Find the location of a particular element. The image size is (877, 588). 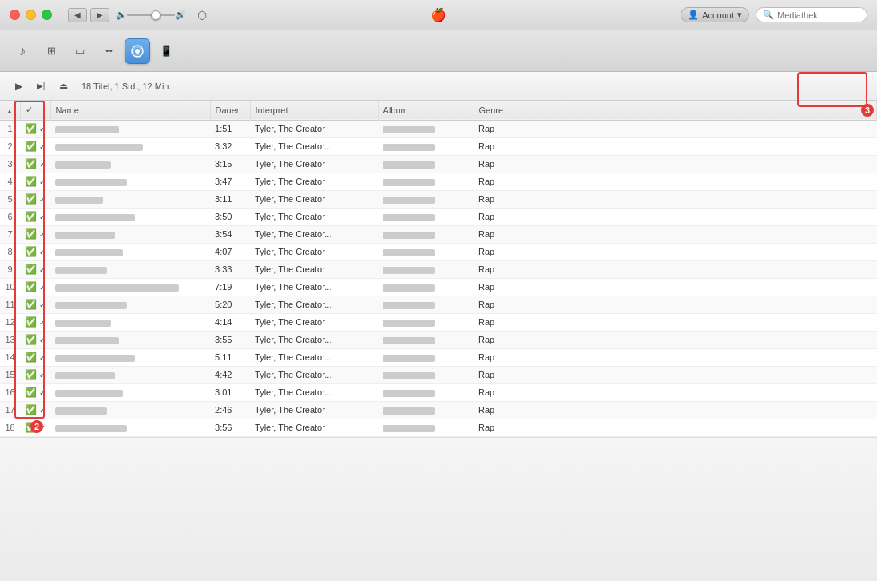

track-number: 5 is located at coordinates (10, 199).